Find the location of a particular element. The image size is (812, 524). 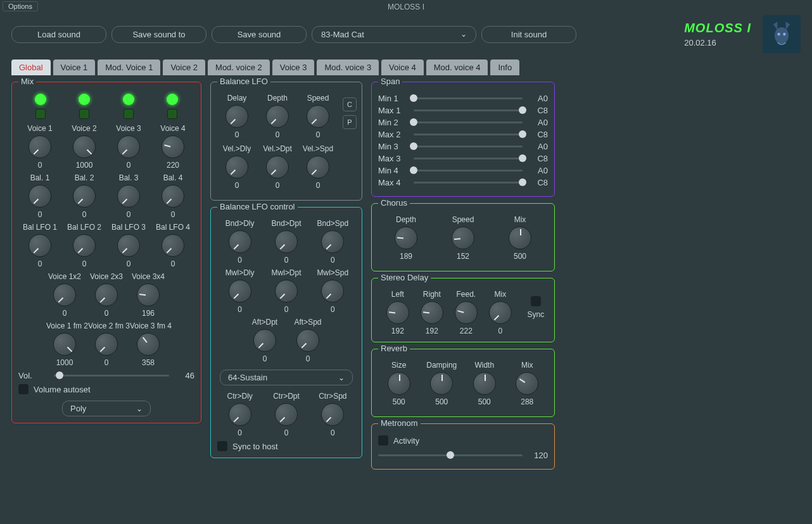

span-2-slider is located at coordinates (468, 123).